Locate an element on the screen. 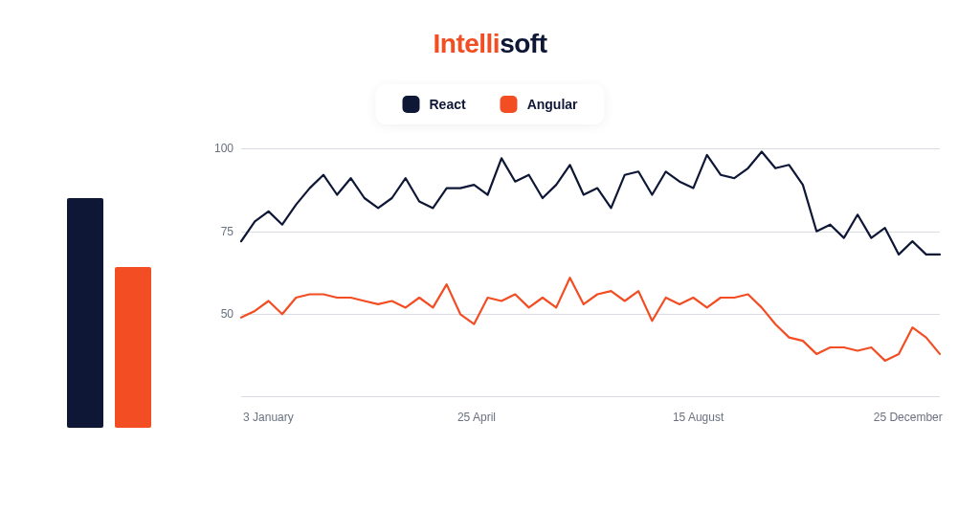 The width and height of the screenshot is (980, 512). y-tick-label: 50 is located at coordinates (217, 314).